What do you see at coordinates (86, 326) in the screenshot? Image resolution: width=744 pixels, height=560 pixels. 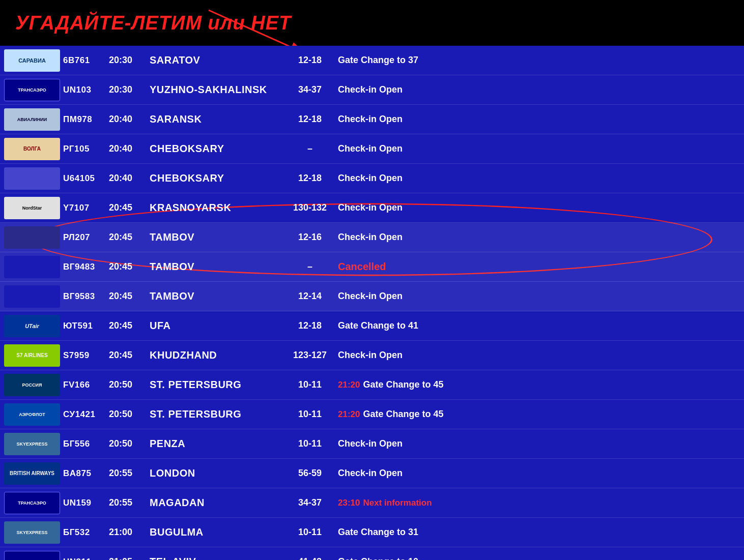 I see `flight-number: ЮТ591` at bounding box center [86, 326].